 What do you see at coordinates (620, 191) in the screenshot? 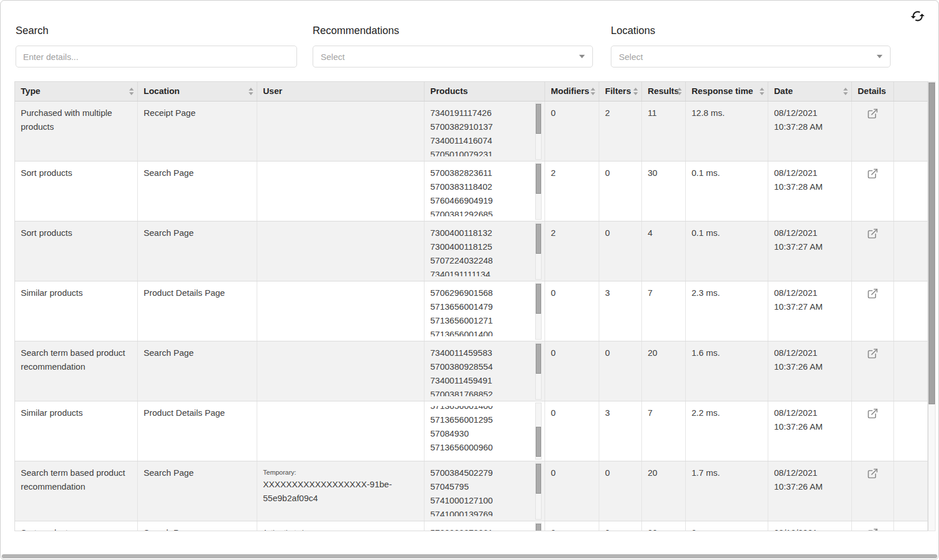
I see `filters-cell: 0` at bounding box center [620, 191].